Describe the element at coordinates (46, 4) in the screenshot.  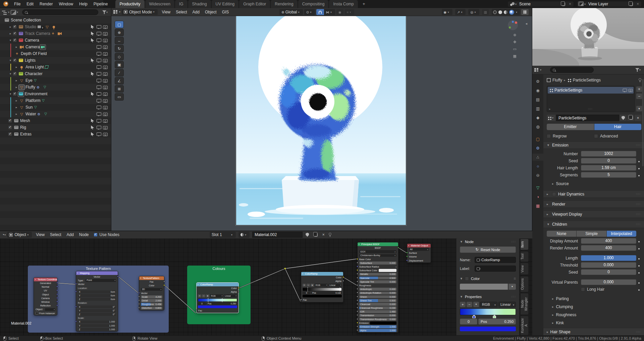
I see `topbar-menu: Render` at that location.